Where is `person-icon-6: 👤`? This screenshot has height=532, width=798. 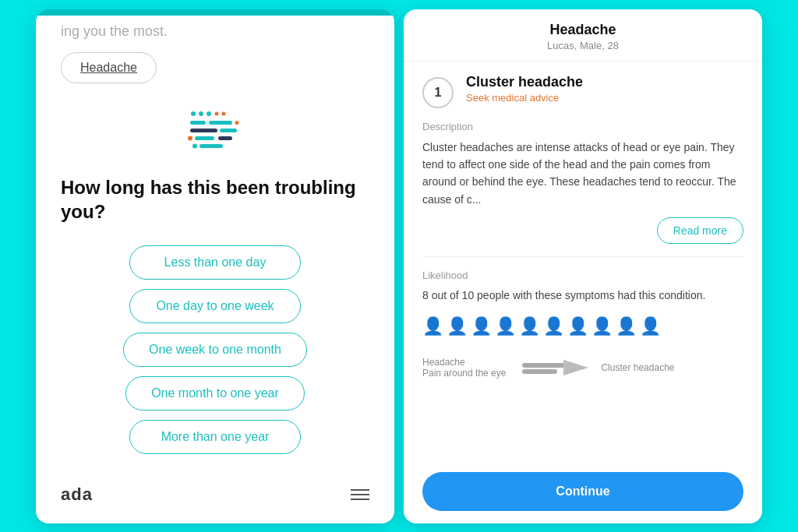 person-icon-6: 👤 is located at coordinates (553, 326).